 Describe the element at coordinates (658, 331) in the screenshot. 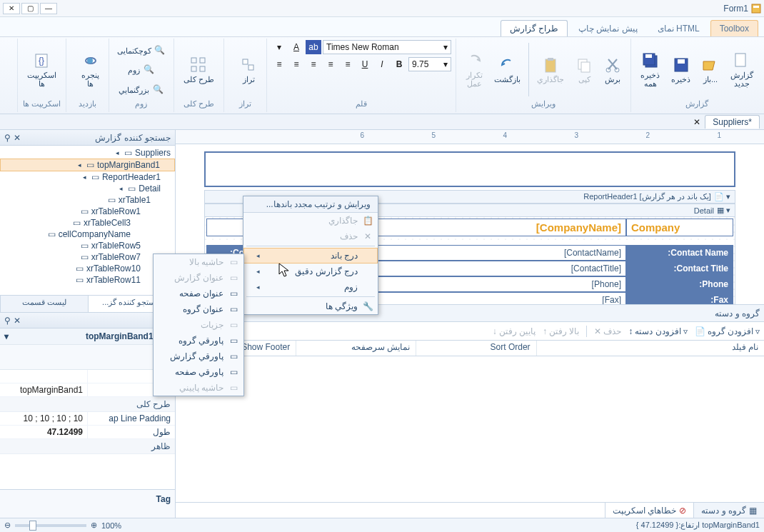

I see `add-sort-button: ▿ افزودن دسته ↕` at that location.